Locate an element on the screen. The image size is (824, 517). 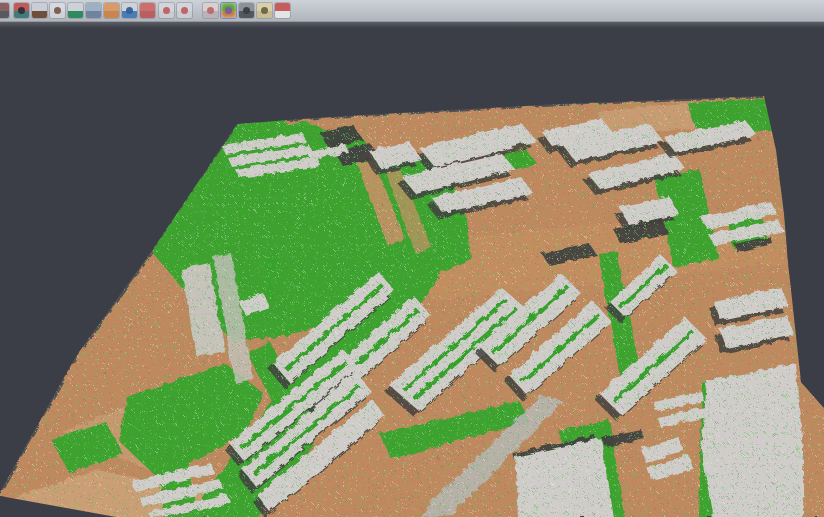
red-ring-icon is located at coordinates (166, 10).